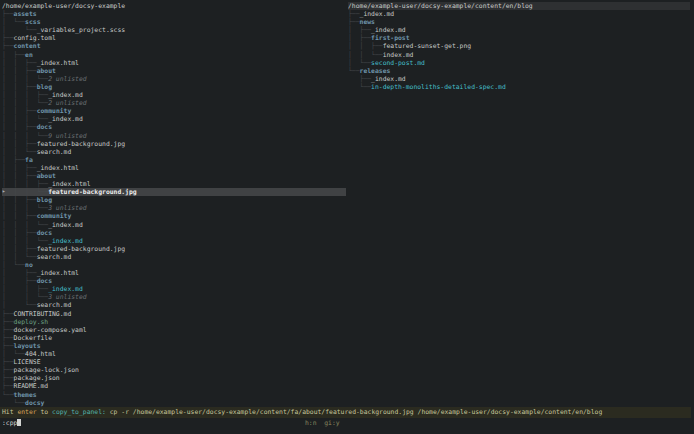 The height and width of the screenshot is (434, 694). Describe the element at coordinates (174, 6) in the screenshot. I see `left-panel-root-path: /home/example-user/docsy-example` at that location.